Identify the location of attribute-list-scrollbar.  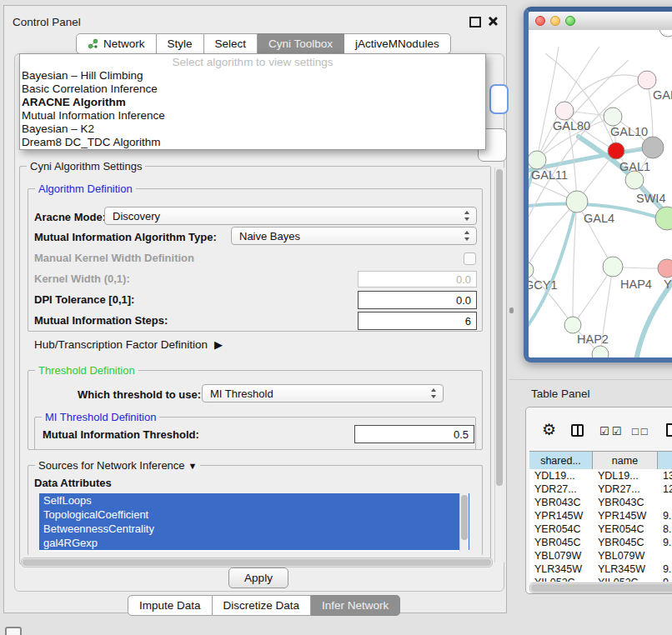
(464, 522).